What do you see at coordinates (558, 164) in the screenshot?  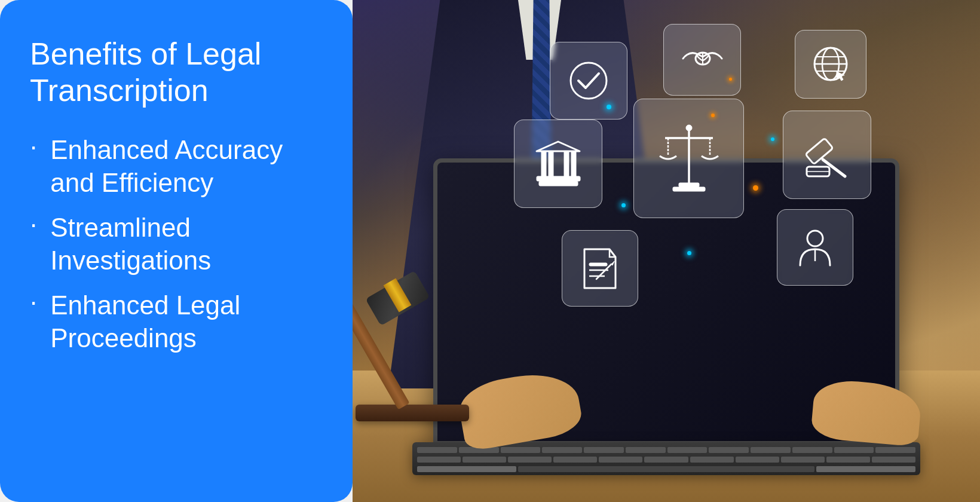 I see `courthouse-icon` at bounding box center [558, 164].